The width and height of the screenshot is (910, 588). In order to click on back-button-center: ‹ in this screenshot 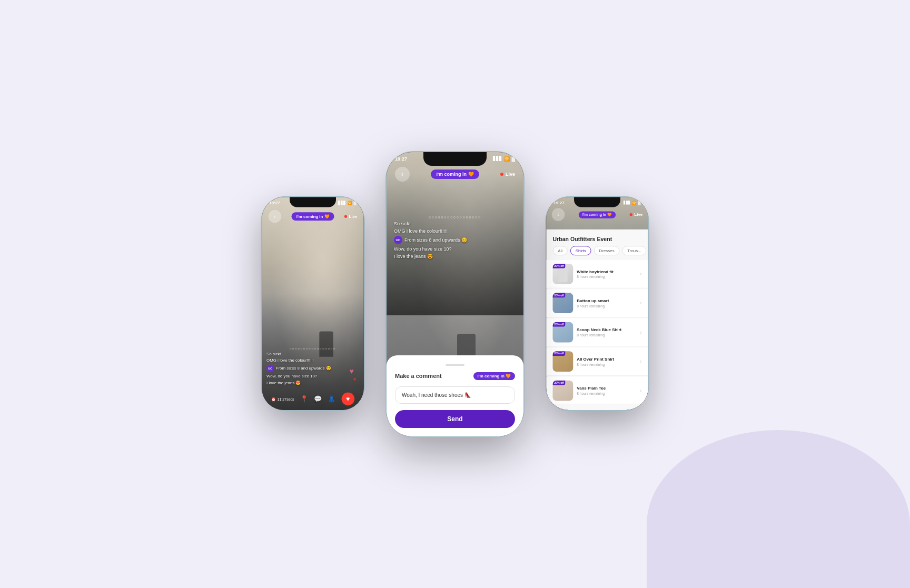, I will do `click(402, 174)`.